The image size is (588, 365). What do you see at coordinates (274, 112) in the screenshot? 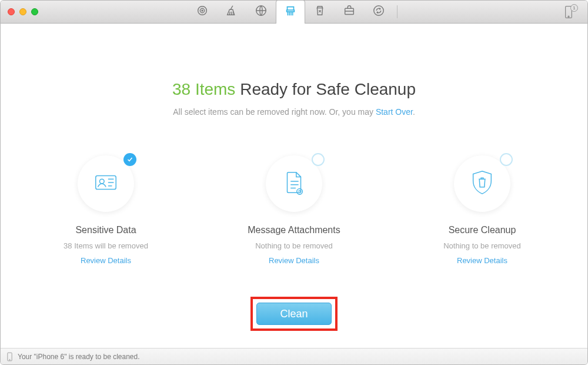
I see `subhead-prefix: All select items can be removed right no…` at bounding box center [274, 112].